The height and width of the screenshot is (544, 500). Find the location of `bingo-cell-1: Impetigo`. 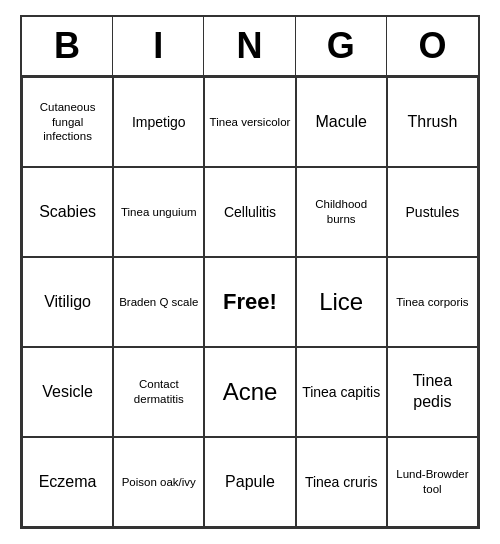

bingo-cell-1: Impetigo is located at coordinates (158, 122).